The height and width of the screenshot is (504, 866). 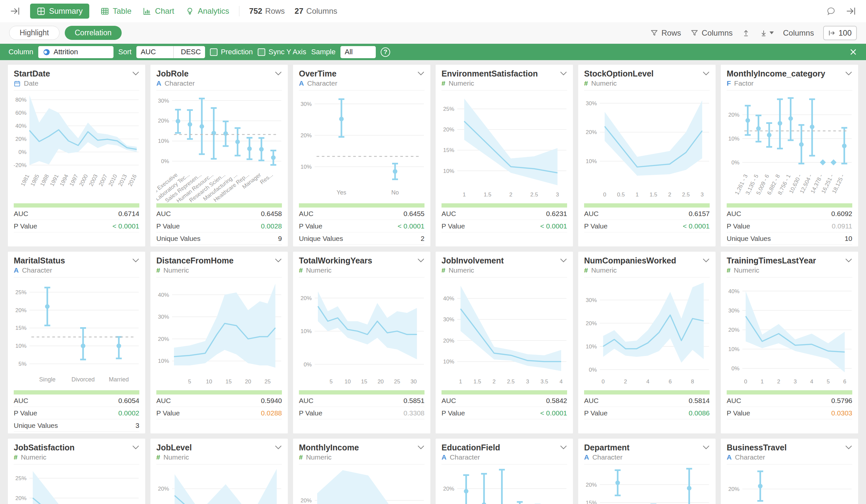 I want to click on sample-select-value: All, so click(x=348, y=52).